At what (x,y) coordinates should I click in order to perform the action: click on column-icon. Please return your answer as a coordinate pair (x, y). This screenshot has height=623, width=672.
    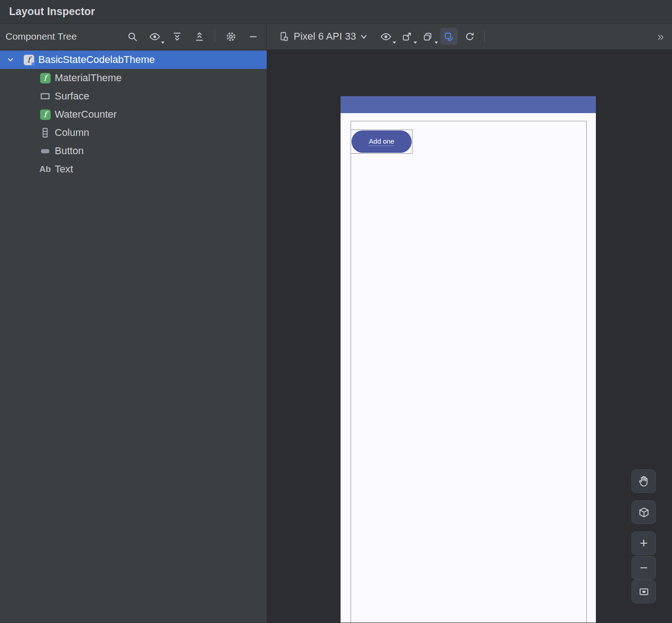
    Looking at the image, I should click on (45, 133).